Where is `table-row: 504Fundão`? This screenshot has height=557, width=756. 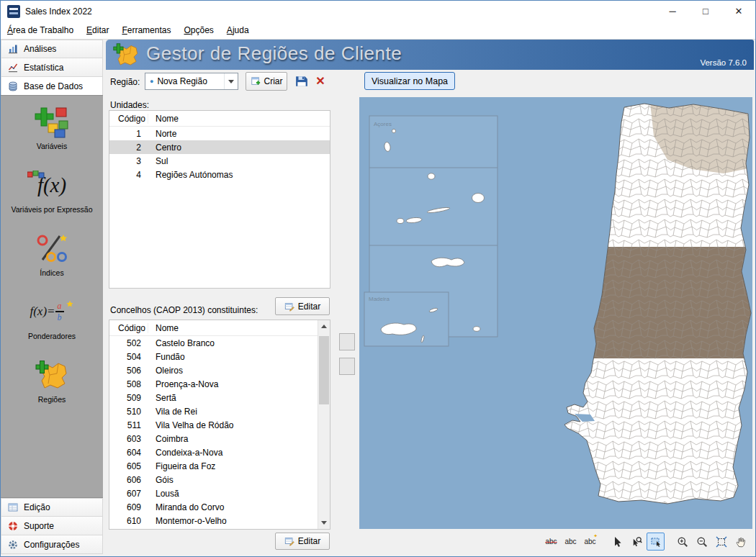 table-row: 504Fundão is located at coordinates (214, 357).